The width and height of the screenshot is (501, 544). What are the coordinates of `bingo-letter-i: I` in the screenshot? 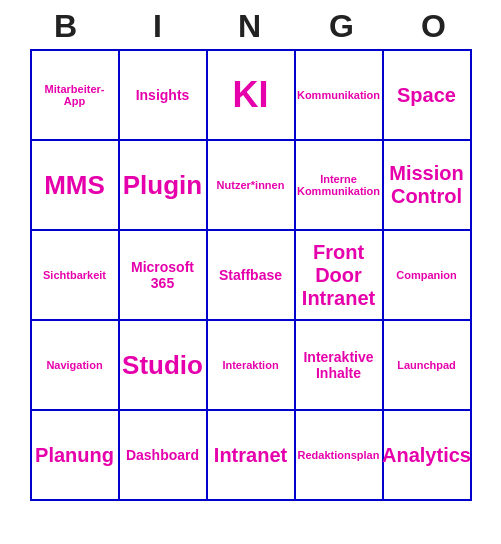 It's located at (159, 26).